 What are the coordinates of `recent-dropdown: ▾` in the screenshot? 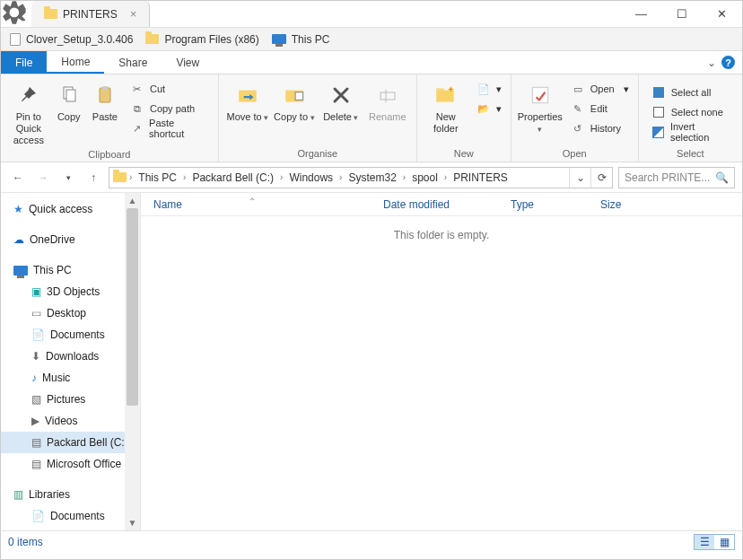 It's located at (68, 178).